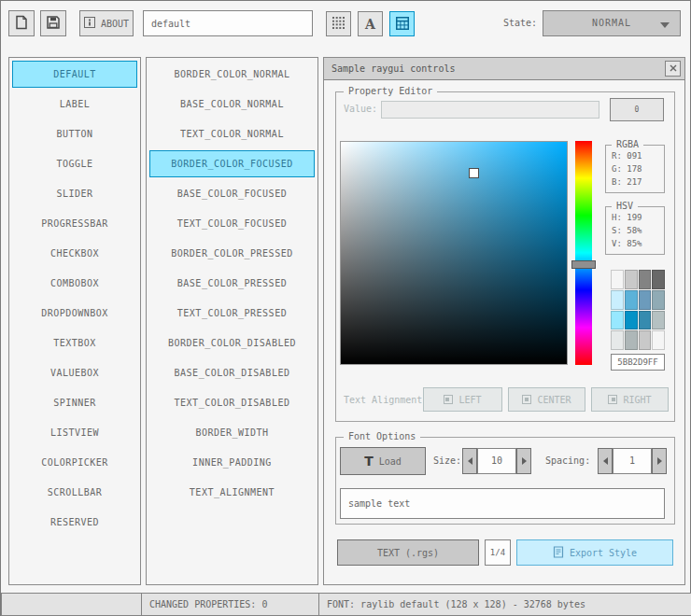 This screenshot has height=616, width=691. Describe the element at coordinates (408, 553) in the screenshot. I see `export-format-label: TEXT (.rgs)` at that location.